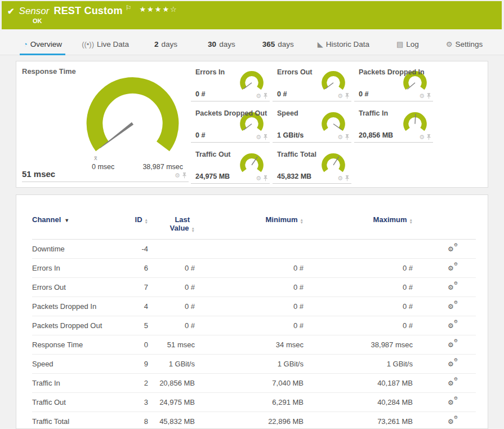  What do you see at coordinates (278, 47) in the screenshot?
I see `tab-365-days: 365days` at bounding box center [278, 47].